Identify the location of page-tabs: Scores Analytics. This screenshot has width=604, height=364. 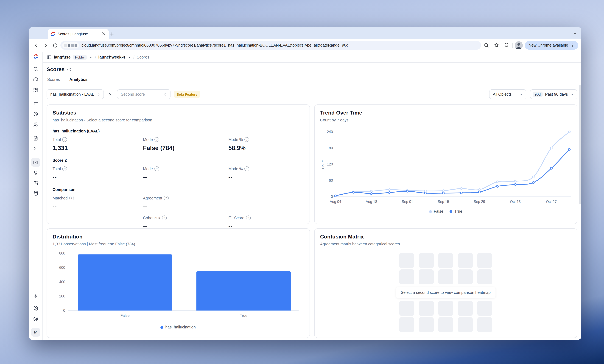
(312, 81).